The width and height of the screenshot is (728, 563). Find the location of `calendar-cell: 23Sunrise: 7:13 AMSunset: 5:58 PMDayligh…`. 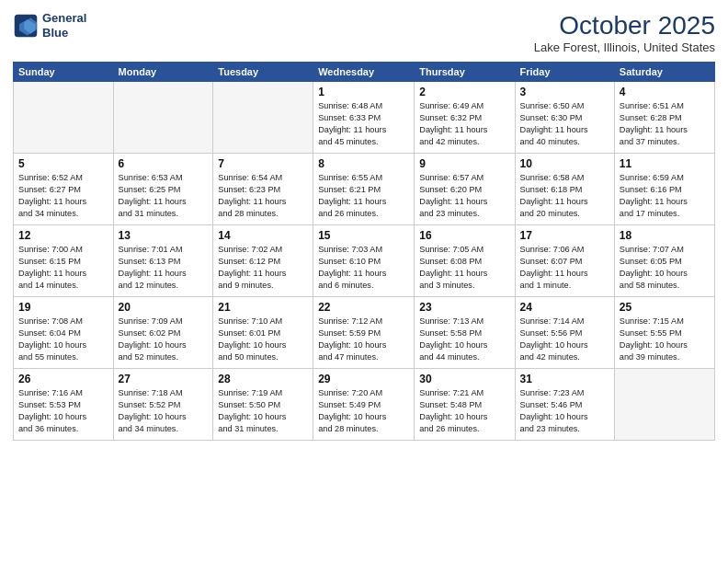

calendar-cell: 23Sunrise: 7:13 AMSunset: 5:58 PMDayligh… is located at coordinates (465, 333).